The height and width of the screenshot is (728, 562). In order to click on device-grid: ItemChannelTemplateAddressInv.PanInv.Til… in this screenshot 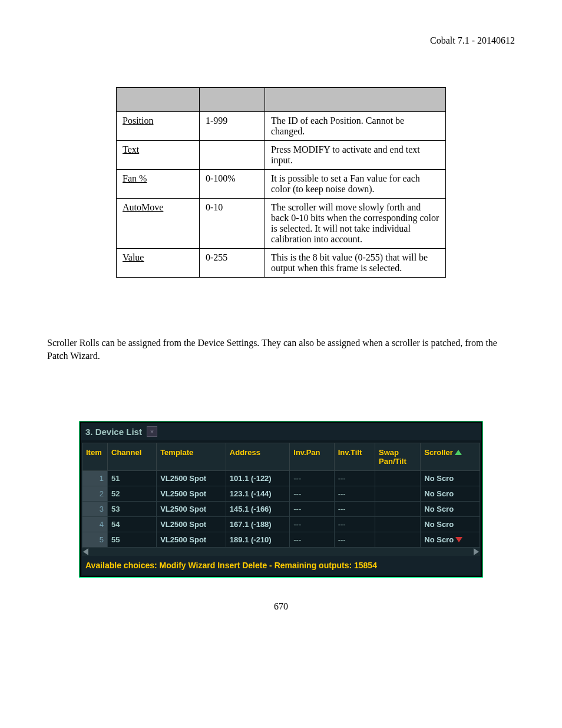, I will do `click(281, 495)`.